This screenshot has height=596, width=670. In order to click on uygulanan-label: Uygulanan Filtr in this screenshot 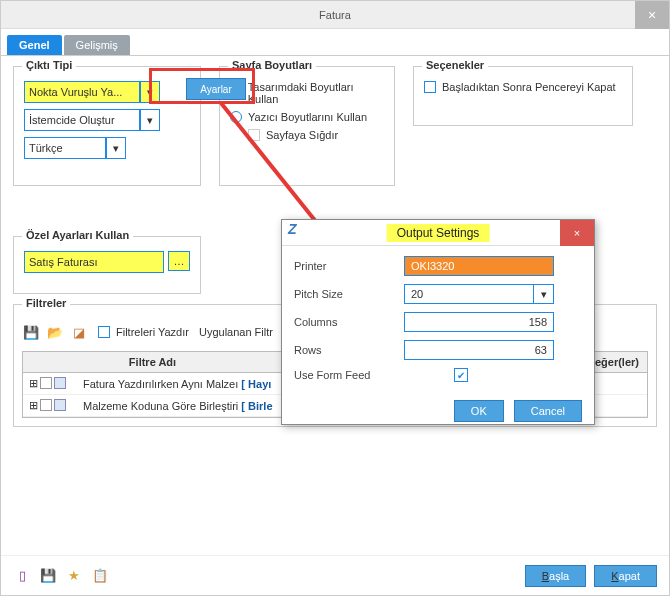, I will do `click(236, 332)`.